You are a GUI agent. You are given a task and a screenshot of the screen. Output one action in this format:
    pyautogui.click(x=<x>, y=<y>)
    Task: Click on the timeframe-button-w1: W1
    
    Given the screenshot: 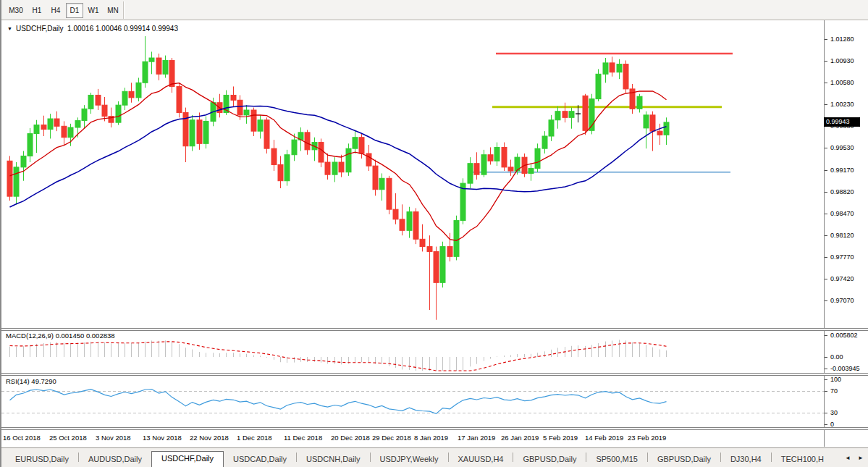 What is the action you would take?
    pyautogui.click(x=93, y=10)
    